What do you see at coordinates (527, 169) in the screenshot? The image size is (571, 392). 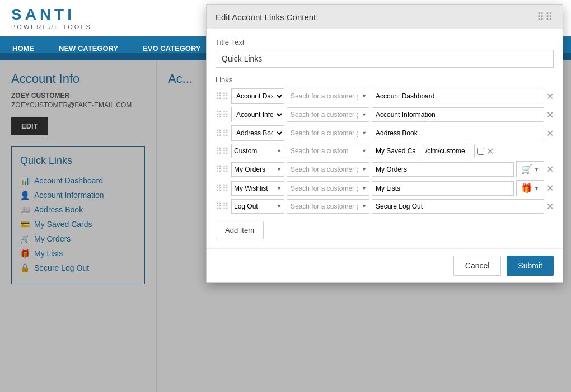 I see `cart-icon: 🛒` at bounding box center [527, 169].